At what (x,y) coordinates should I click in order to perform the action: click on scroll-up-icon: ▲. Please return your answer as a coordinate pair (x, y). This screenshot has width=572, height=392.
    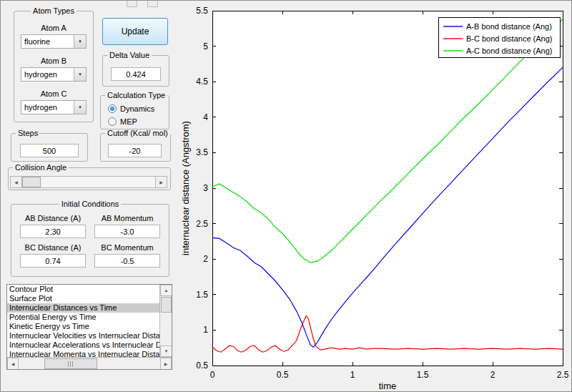
    Looking at the image, I should click on (166, 290).